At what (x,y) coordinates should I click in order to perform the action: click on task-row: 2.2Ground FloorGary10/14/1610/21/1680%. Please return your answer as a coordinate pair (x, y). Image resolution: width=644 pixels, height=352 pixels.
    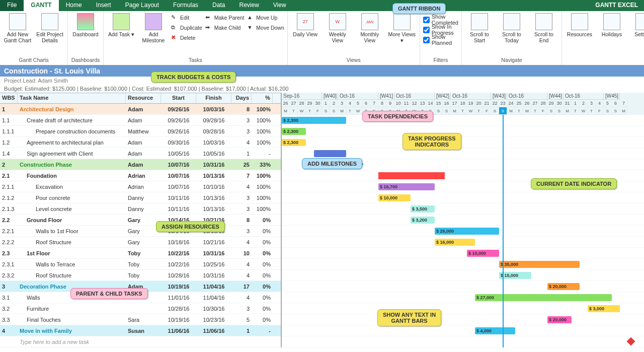
    Looking at the image, I should click on (140, 220).